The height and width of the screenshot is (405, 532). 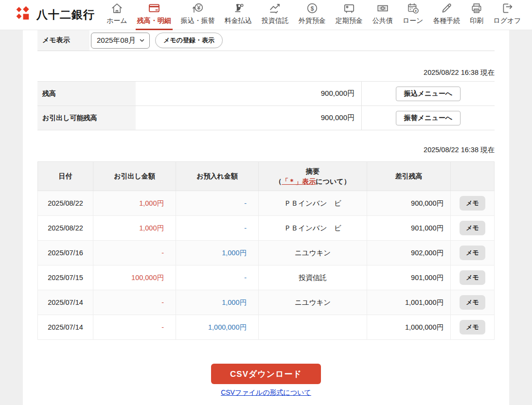 I want to click on csv-section: CSVダウンロード CSVファイルの形式について, so click(x=266, y=380).